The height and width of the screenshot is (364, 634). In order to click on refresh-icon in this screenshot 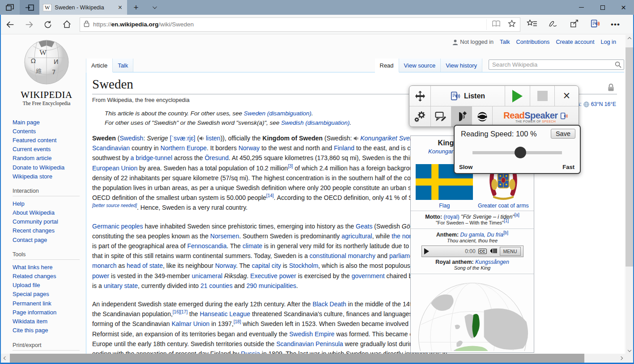, I will do `click(48, 25)`.